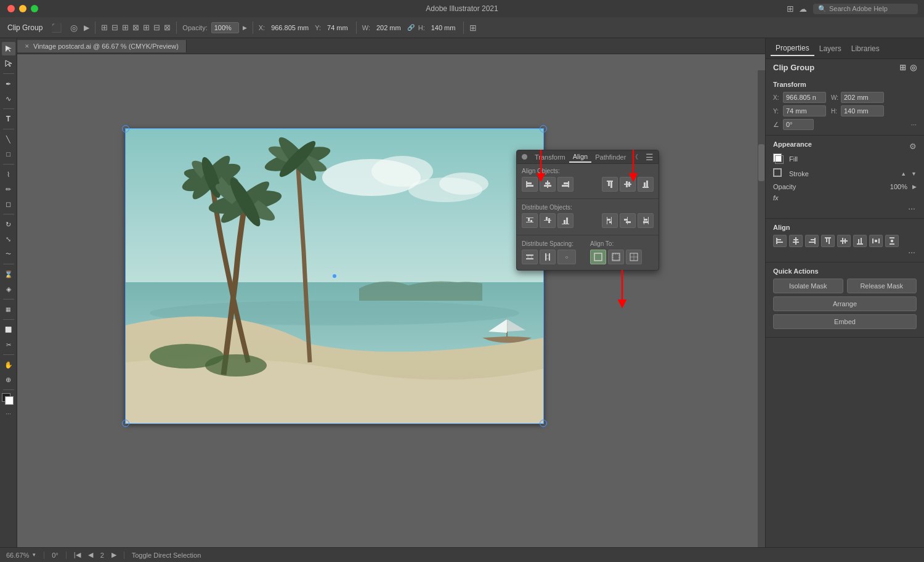  Describe the element at coordinates (876, 241) in the screenshot. I see `prop-dist-h` at that location.